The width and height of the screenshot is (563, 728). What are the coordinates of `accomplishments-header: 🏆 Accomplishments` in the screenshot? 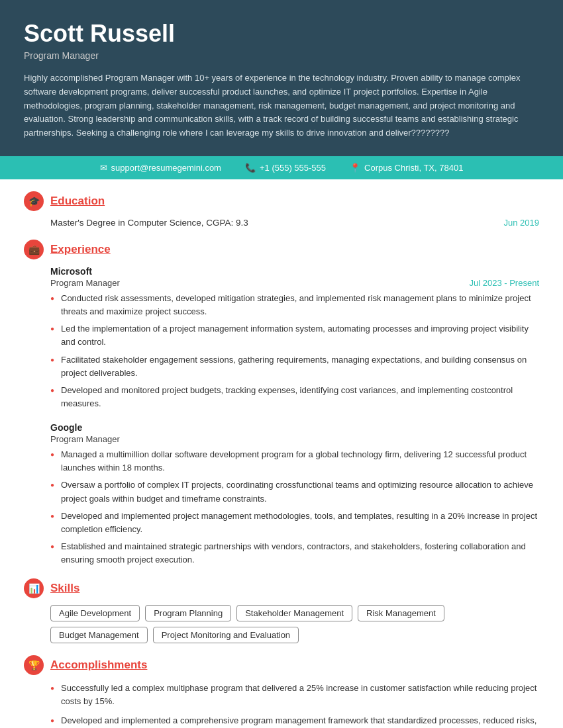 It's located at (282, 665).